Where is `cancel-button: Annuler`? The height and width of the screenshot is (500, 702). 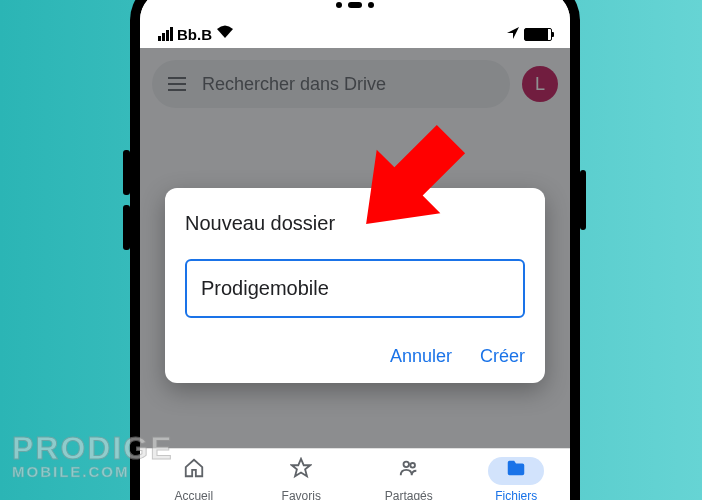
cancel-button: Annuler is located at coordinates (421, 356).